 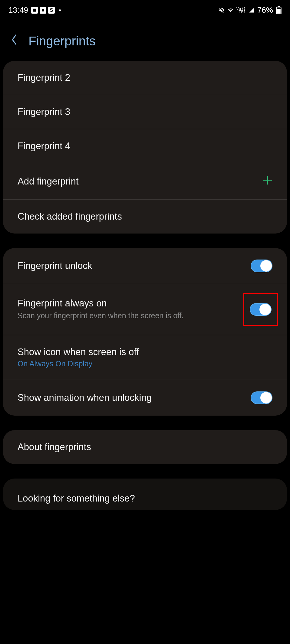 I want to click on about-card: About fingerprints, so click(x=145, y=447).